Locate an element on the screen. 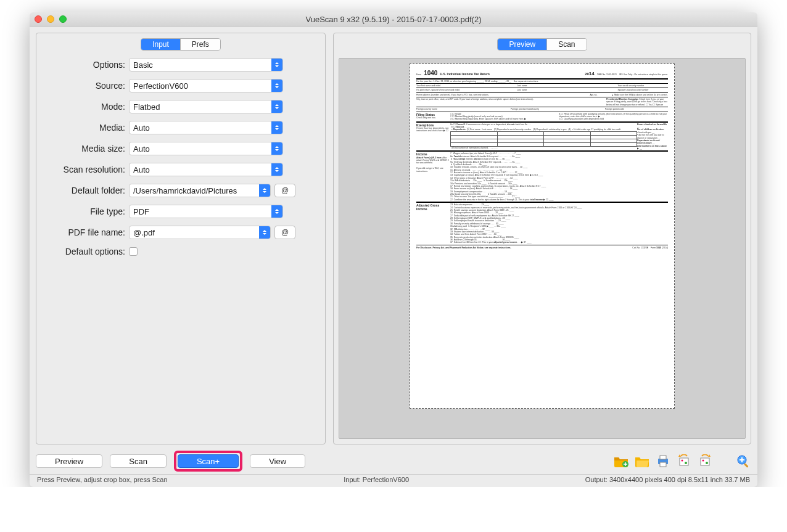 The image size is (787, 532). pdfname-label: PDF file name: is located at coordinates (82, 232).